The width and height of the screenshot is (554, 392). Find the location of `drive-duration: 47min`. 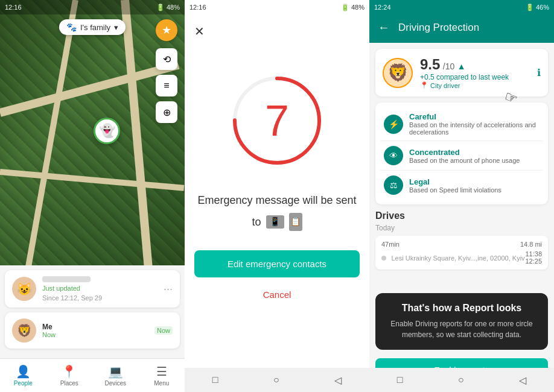

drive-duration: 47min is located at coordinates (390, 244).